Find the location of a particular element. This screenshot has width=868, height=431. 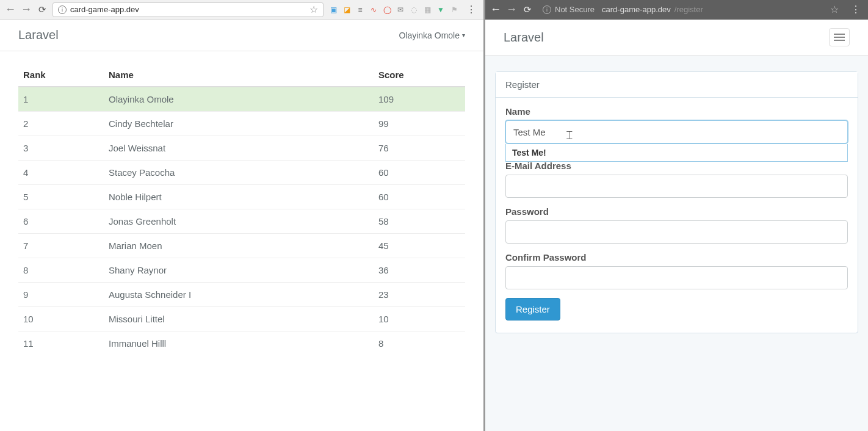

cell-name: Shany Raynor is located at coordinates (239, 270).